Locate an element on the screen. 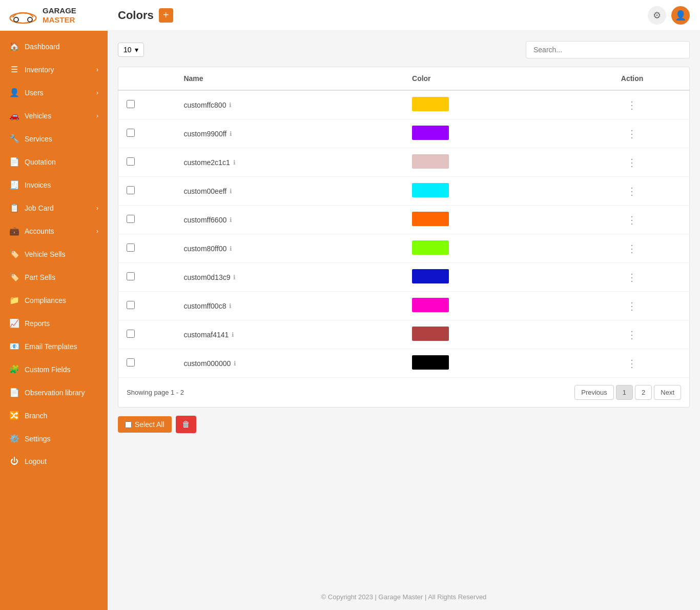 The height and width of the screenshot is (610, 700). page-2-button: 2 is located at coordinates (644, 393).